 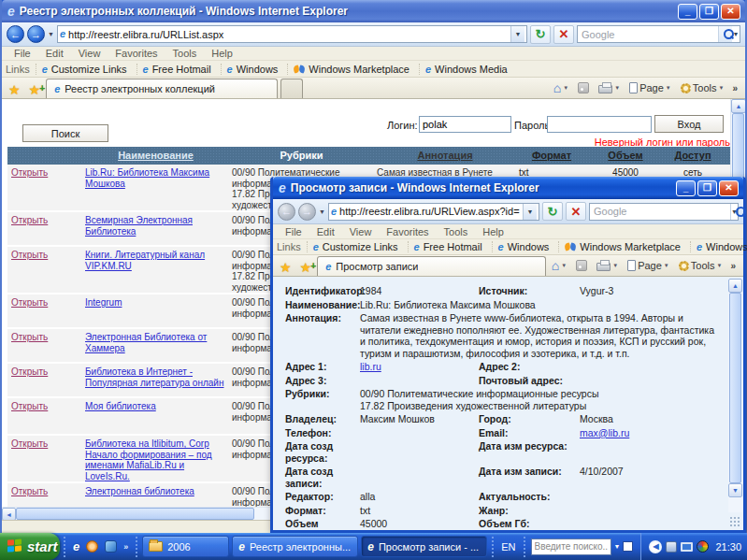 I want to click on ie-quicklaunch-icon: e, so click(x=77, y=546).